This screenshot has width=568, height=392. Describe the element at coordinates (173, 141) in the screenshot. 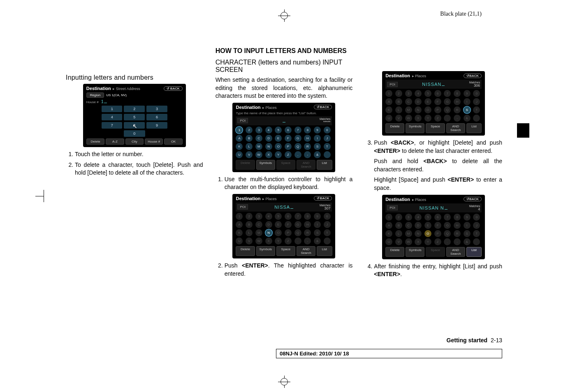

I see `btn-ok: OK` at that location.